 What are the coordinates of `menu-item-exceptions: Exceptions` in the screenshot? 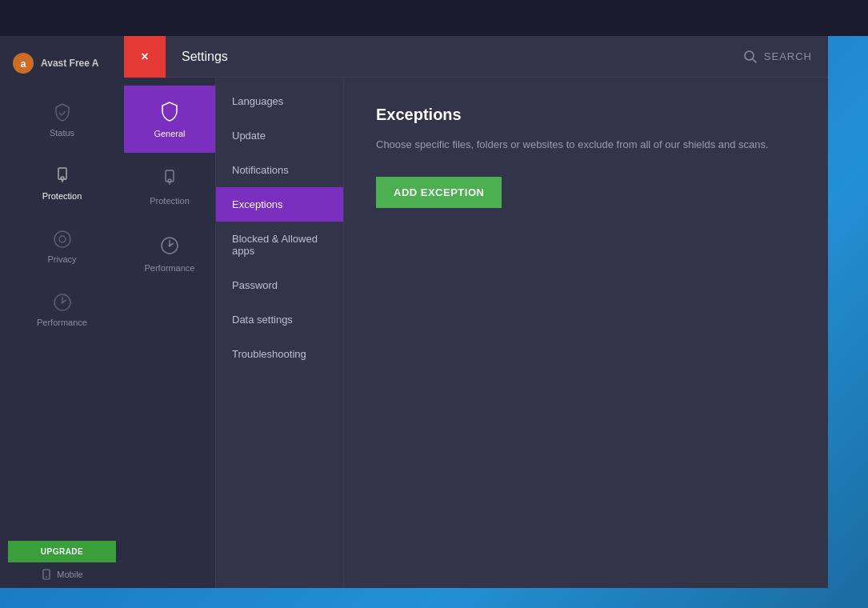 It's located at (280, 205).